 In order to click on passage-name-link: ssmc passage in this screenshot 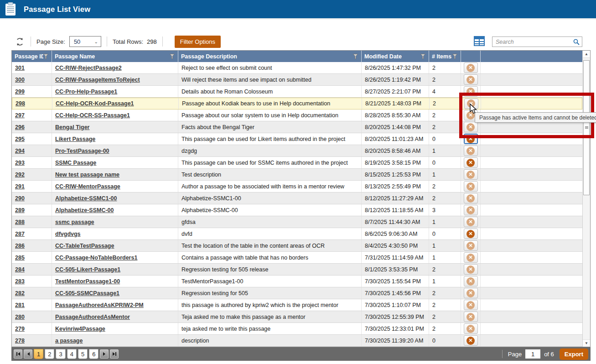, I will do `click(75, 222)`.